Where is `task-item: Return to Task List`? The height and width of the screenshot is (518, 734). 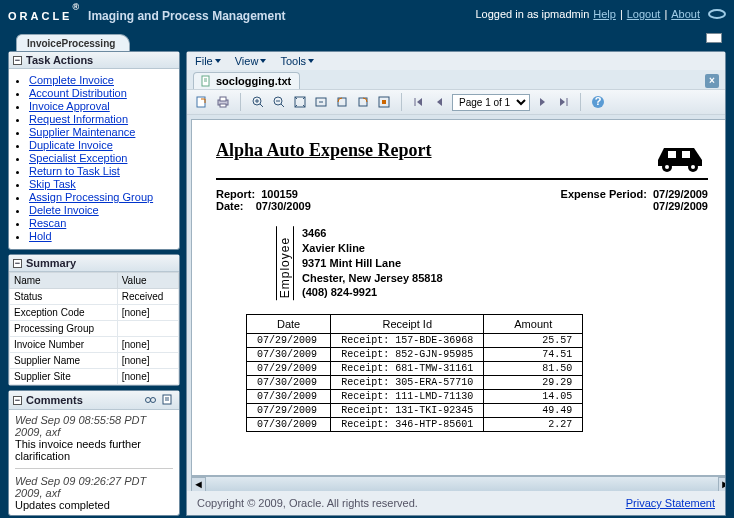 task-item: Return to Task List is located at coordinates (102, 171).